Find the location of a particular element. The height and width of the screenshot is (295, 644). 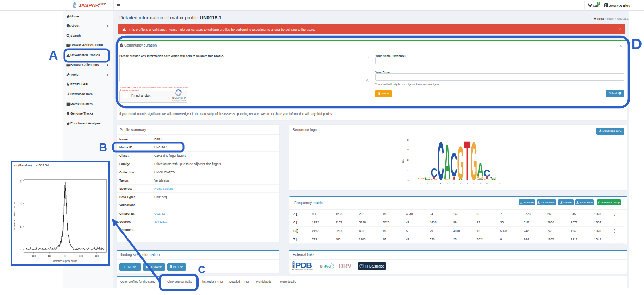

svg-text: PDB is located at coordinates (304, 265).